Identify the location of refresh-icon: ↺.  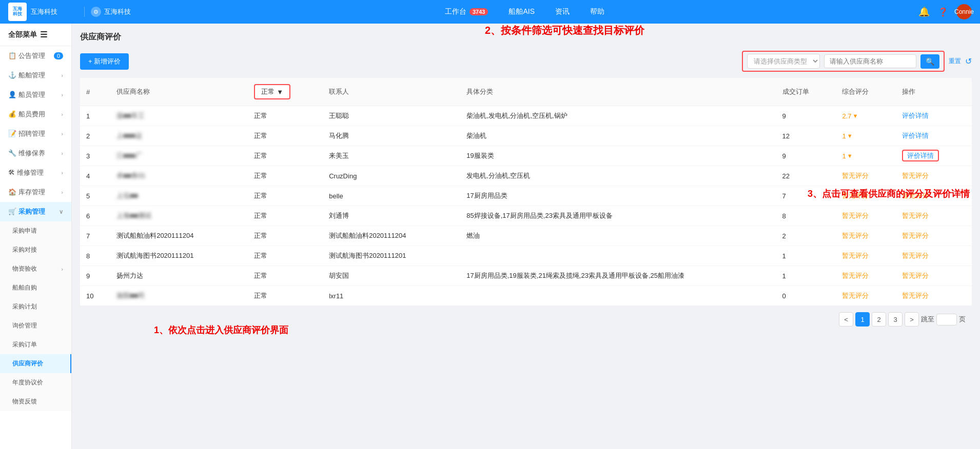
(969, 62).